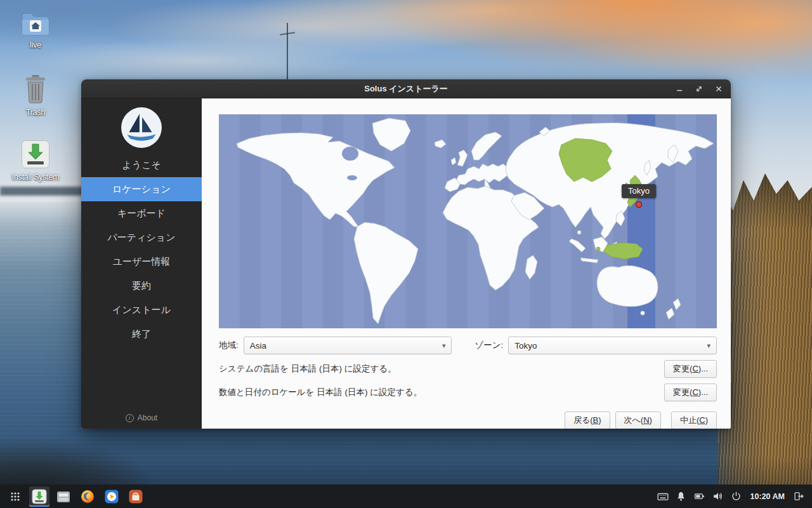 The image size is (812, 508). Describe the element at coordinates (141, 286) in the screenshot. I see `sidebar-item-summary: 要約` at that location.